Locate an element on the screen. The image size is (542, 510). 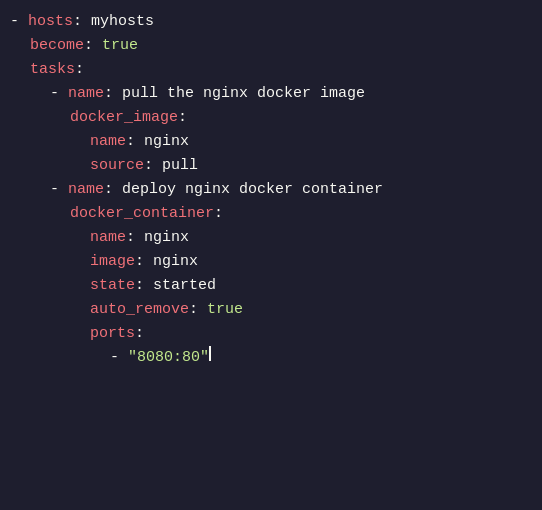
code-token: pull is located at coordinates (180, 166).